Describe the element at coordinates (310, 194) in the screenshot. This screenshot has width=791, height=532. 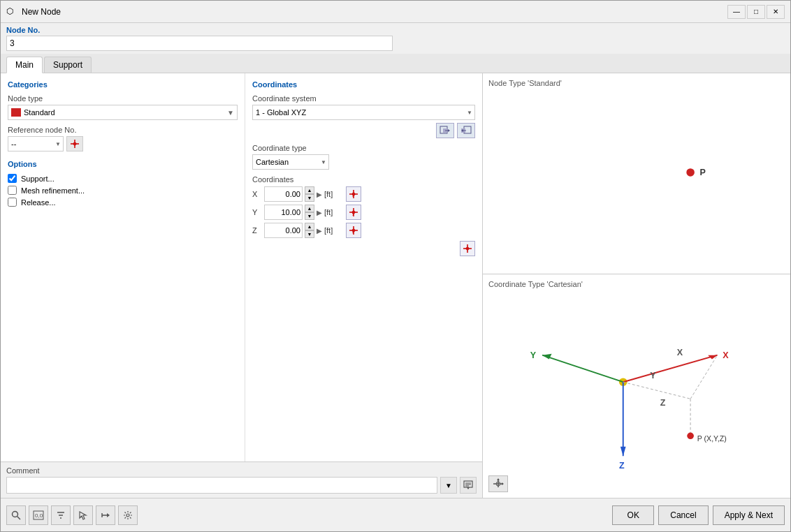
I see `x-stepper: ▲ ▼` at that location.